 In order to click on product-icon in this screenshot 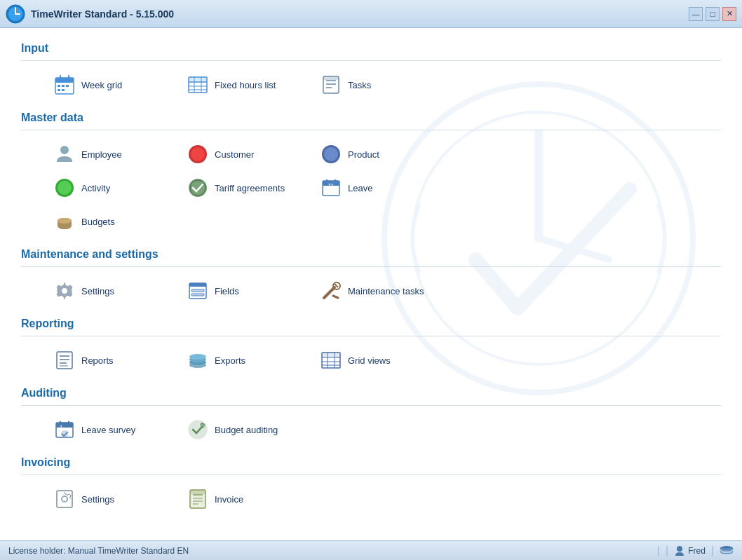, I will do `click(331, 154)`.